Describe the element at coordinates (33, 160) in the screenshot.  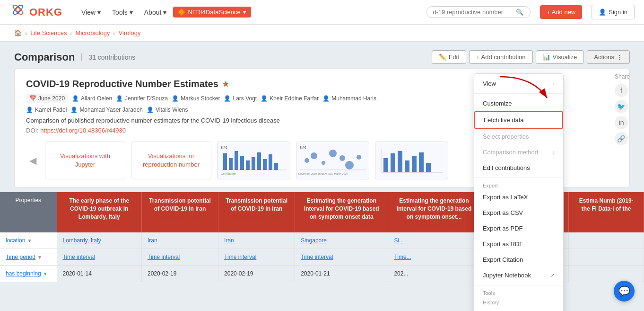
I see `viz-prev-button: ◀` at that location.